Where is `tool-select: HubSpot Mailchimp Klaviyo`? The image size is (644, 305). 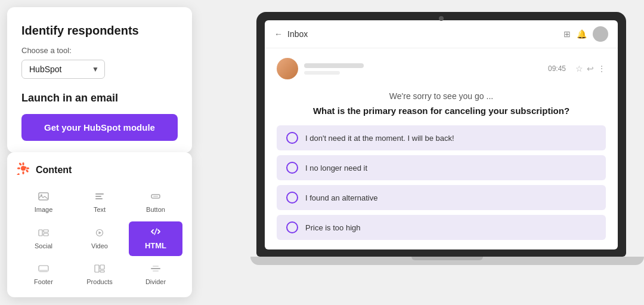 tool-select: HubSpot Mailchimp Klaviyo is located at coordinates (63, 69).